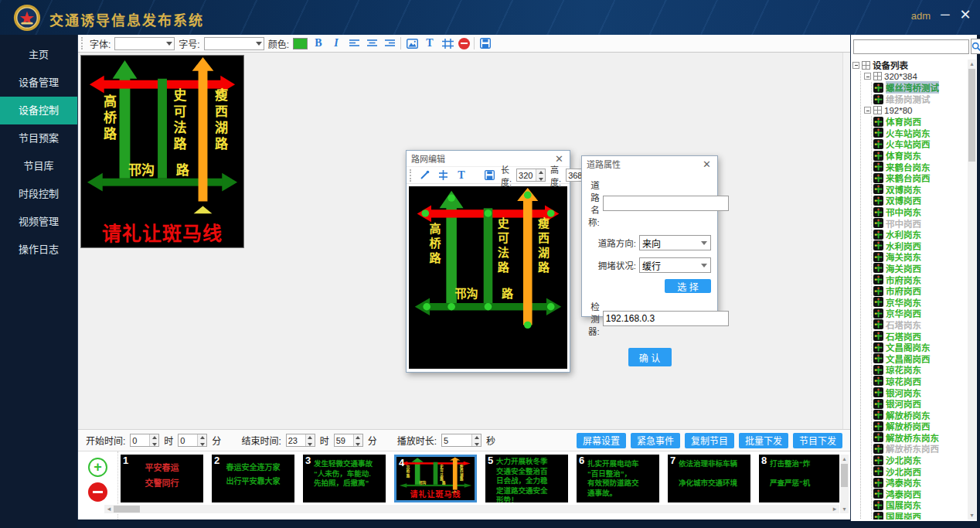  What do you see at coordinates (39, 250) in the screenshot?
I see `sidebar-item-operation-log: 操作日志` at bounding box center [39, 250].